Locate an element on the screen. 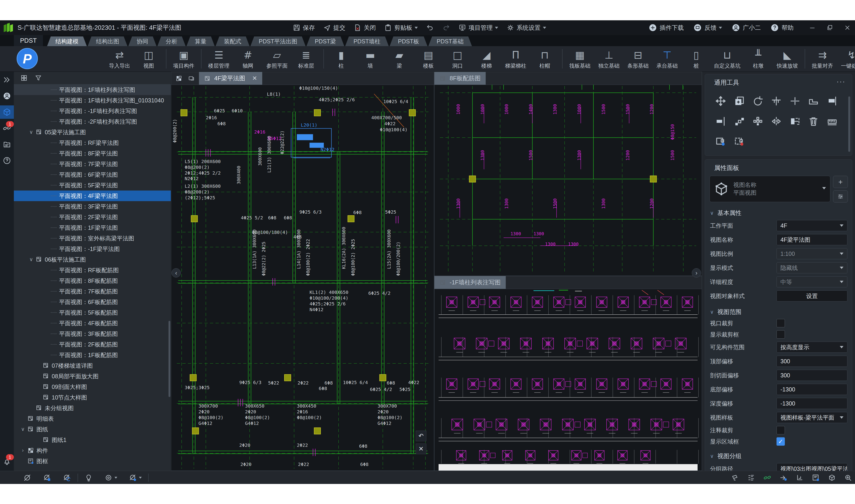 This screenshot has width=855, height=504. pdst-logo-icon: P is located at coordinates (27, 58).